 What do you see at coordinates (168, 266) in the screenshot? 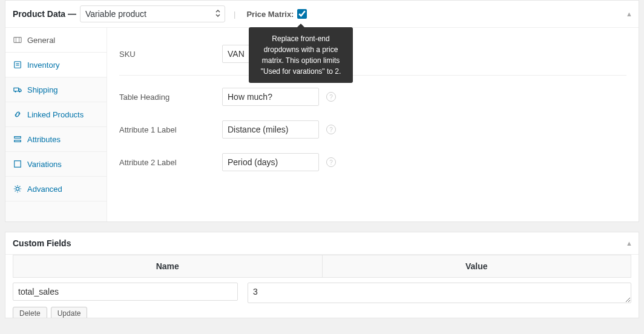
I see `column-name: Name` at bounding box center [168, 266].